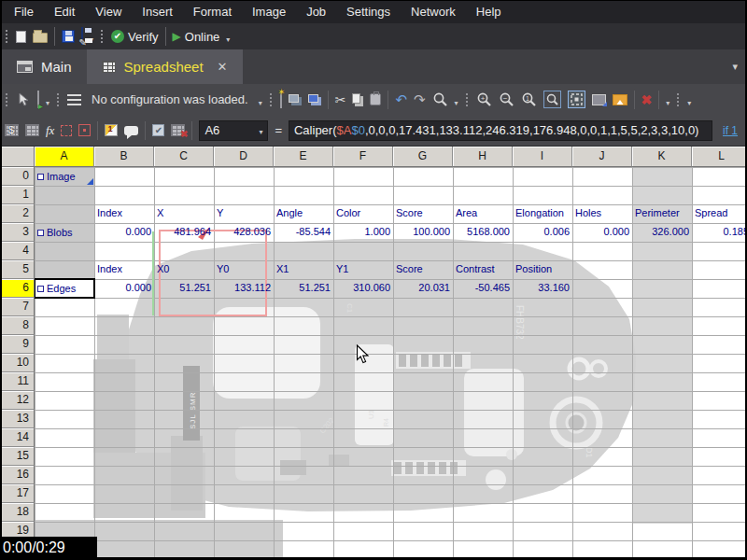  Describe the element at coordinates (269, 11) in the screenshot. I see `menu-image: Image` at that location.